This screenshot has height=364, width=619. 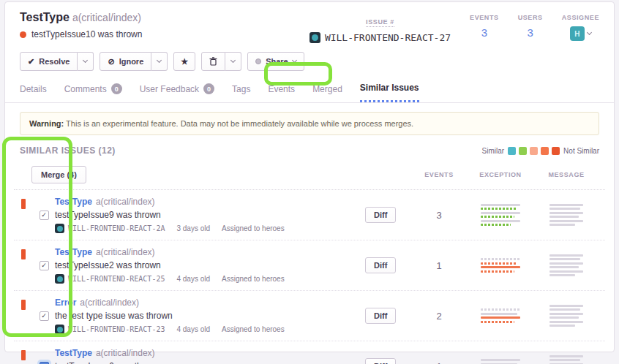 What do you see at coordinates (493, 151) in the screenshot?
I see `legend-similar-label: Similar` at bounding box center [493, 151].